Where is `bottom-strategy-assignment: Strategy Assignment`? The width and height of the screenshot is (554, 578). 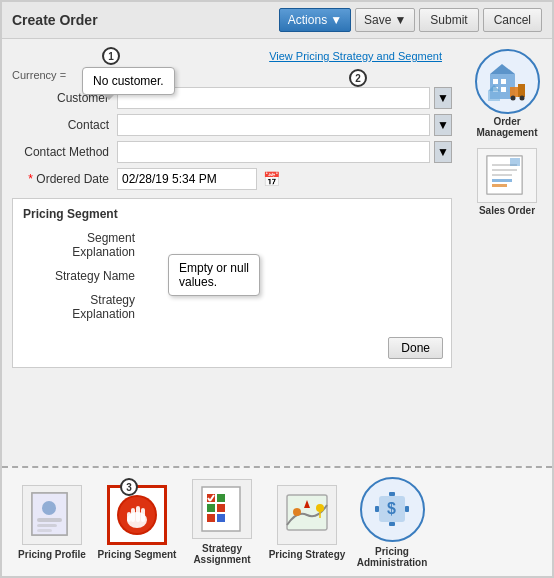
bottom-strategy-assignment: Strategy Assignment is located at coordinates (222, 522).